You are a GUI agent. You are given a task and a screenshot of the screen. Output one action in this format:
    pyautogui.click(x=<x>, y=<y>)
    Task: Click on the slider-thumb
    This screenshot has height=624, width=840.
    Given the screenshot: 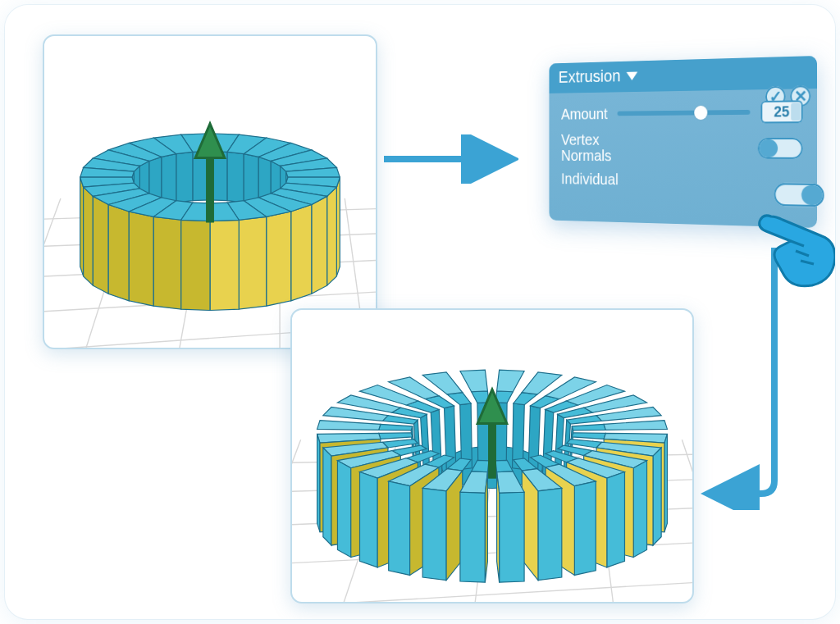 What is the action you would take?
    pyautogui.click(x=701, y=113)
    